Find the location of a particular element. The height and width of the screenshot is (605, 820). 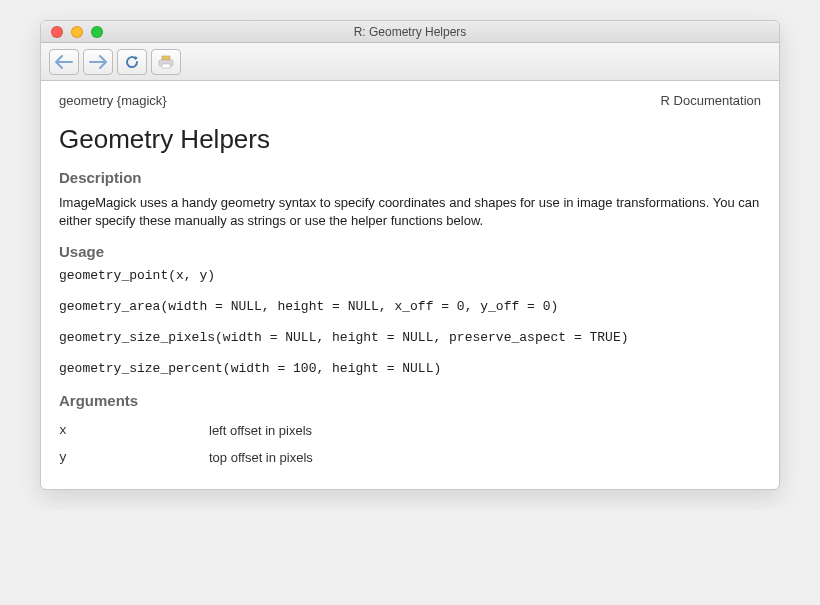

section-usage-heading: Usage is located at coordinates (410, 252).